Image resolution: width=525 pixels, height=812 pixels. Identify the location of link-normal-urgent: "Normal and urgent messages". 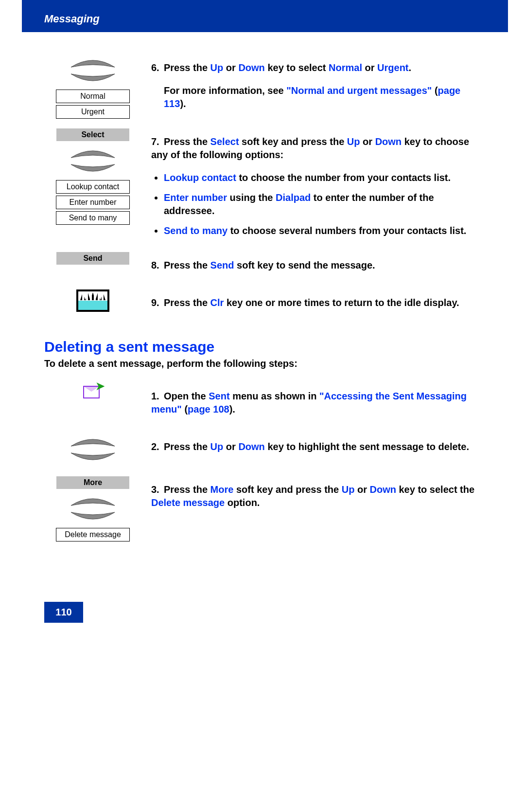
(359, 90).